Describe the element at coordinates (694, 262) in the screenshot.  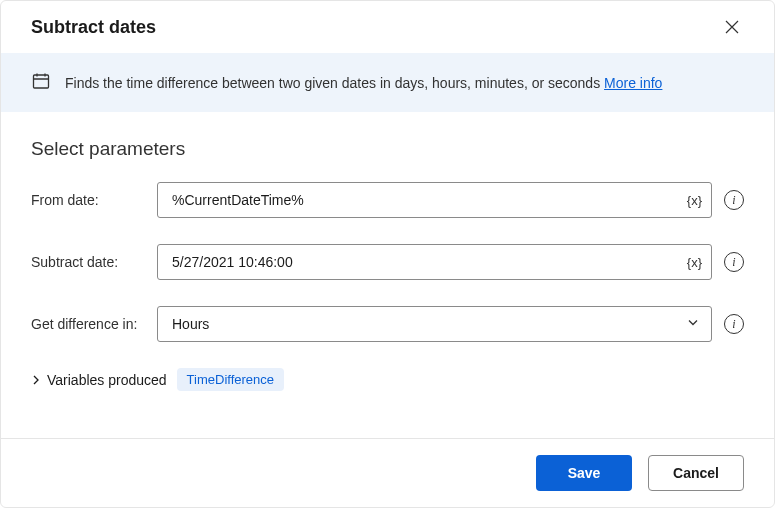
I see `subtract-date-variable-button: {x}` at that location.